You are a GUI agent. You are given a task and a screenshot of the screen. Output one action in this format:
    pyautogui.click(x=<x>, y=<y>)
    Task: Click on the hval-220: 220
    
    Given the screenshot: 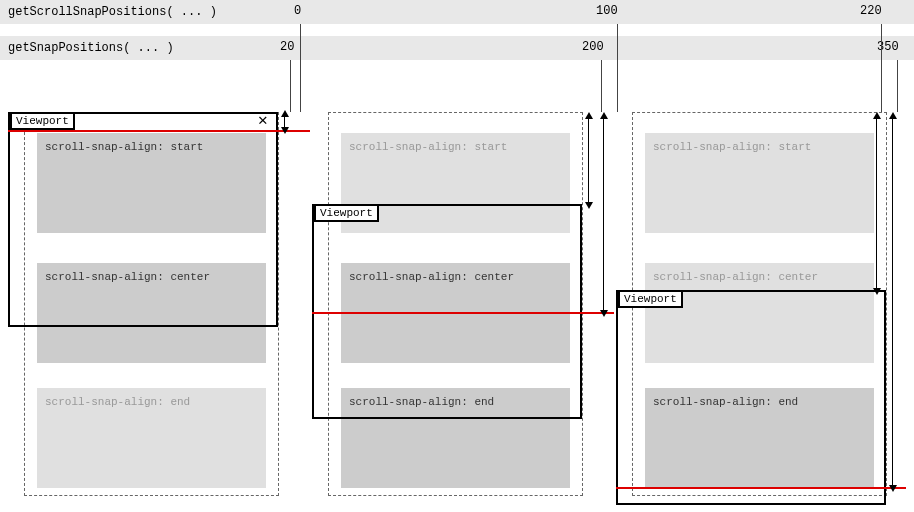 What is the action you would take?
    pyautogui.click(x=871, y=11)
    